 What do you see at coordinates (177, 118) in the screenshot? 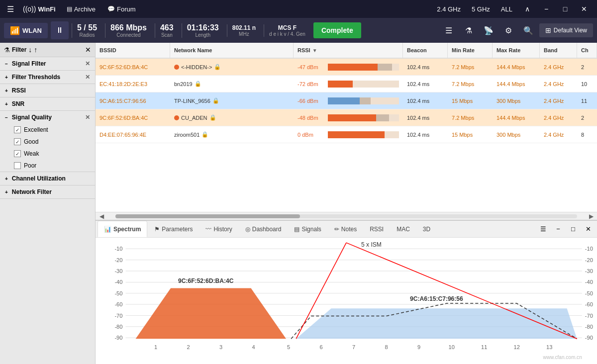
I see `network-dot` at bounding box center [177, 118].